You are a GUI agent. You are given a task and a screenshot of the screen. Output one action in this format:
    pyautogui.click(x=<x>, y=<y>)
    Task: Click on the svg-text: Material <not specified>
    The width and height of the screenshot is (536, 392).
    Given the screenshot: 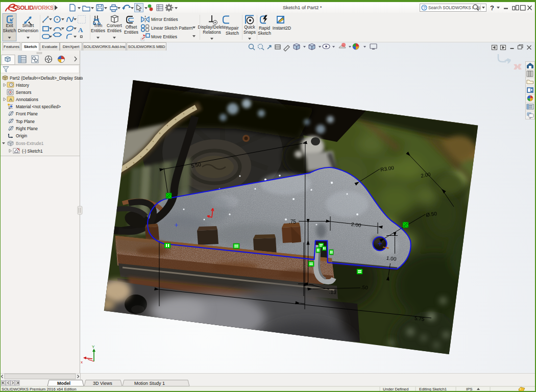 What is the action you would take?
    pyautogui.click(x=38, y=107)
    